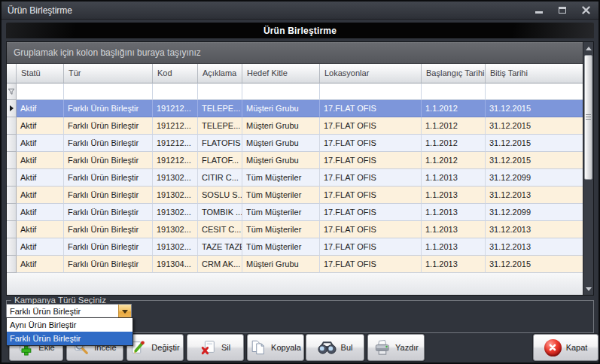  Describe the element at coordinates (220, 230) in the screenshot. I see `cell-aciklama: CESIT C...` at that location.